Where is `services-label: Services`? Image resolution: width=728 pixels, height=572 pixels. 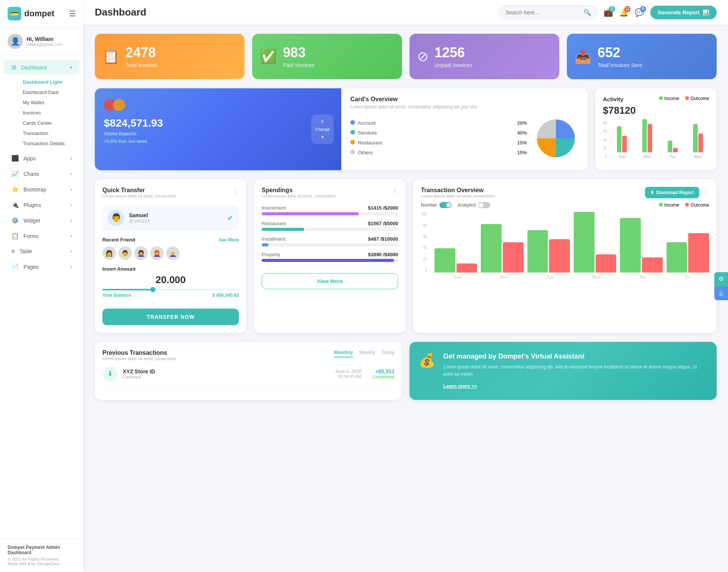
services-label: Services is located at coordinates (367, 133).